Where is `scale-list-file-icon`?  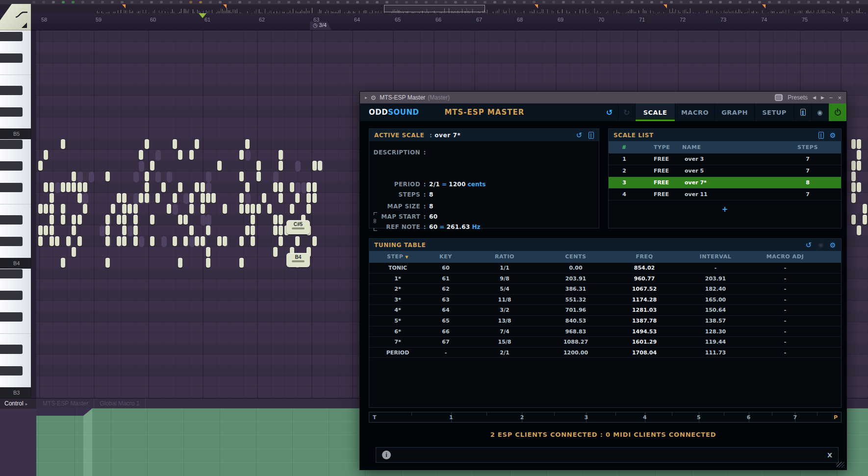
scale-list-file-icon is located at coordinates (821, 135).